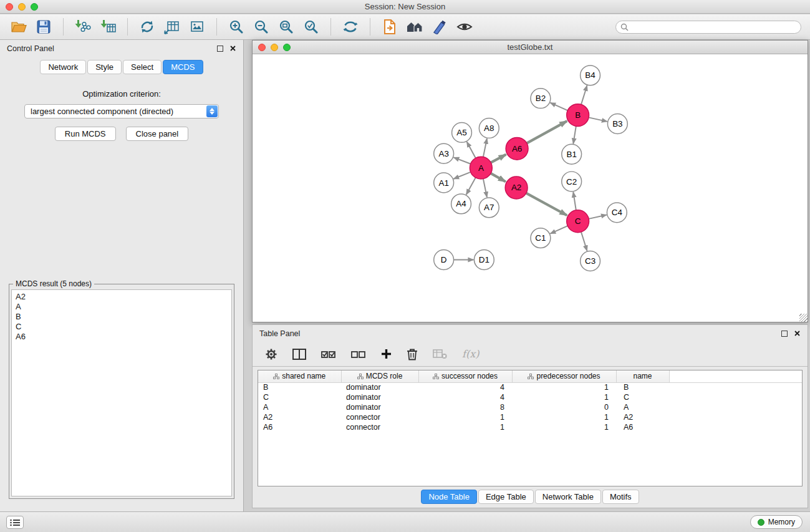 The image size is (810, 532). I want to click on zoom-fit-button, so click(286, 27).